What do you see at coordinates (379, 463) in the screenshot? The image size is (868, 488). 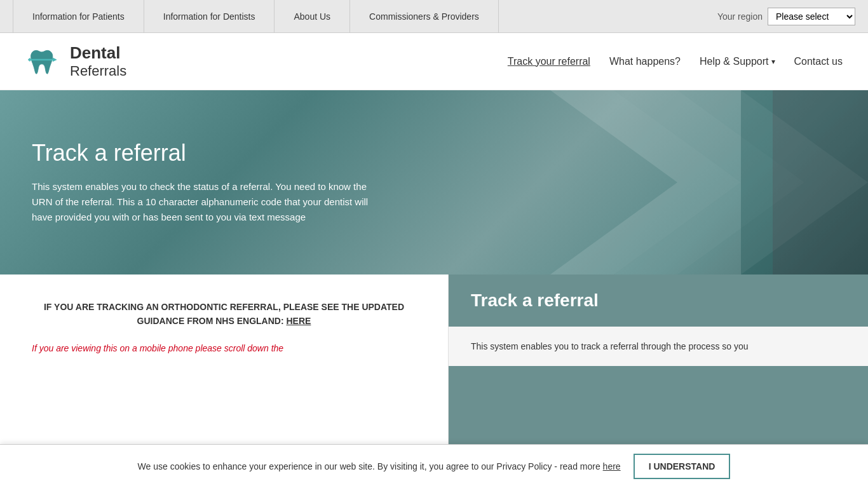 I see `cookie-text: We use cookies to enhance your experienc…` at bounding box center [379, 463].